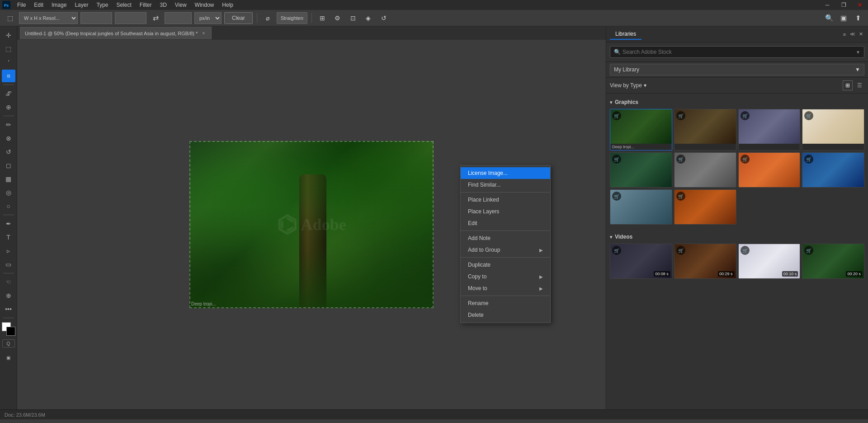  I want to click on move-tool: ✛, so click(9, 35).